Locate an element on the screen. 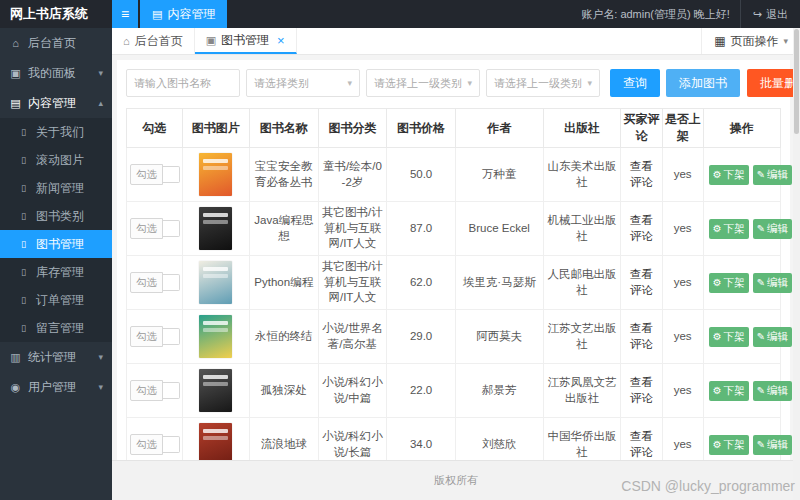 The image size is (800, 500). page-operations-dropdown: ▦ 页面操作 ▾ is located at coordinates (750, 41).